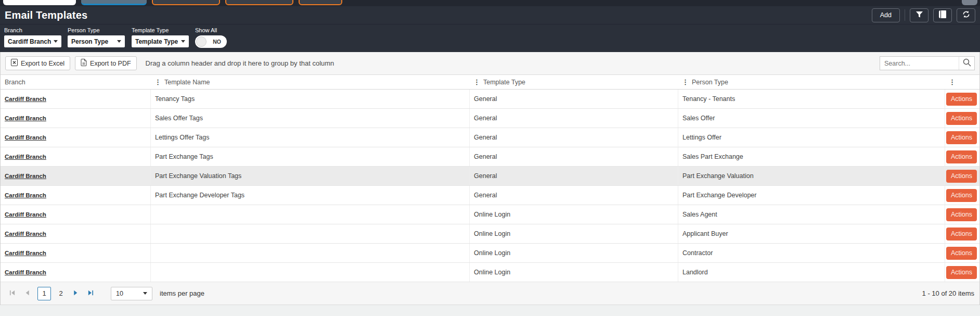 This screenshot has height=316, width=980. I want to click on filter-button, so click(919, 16).